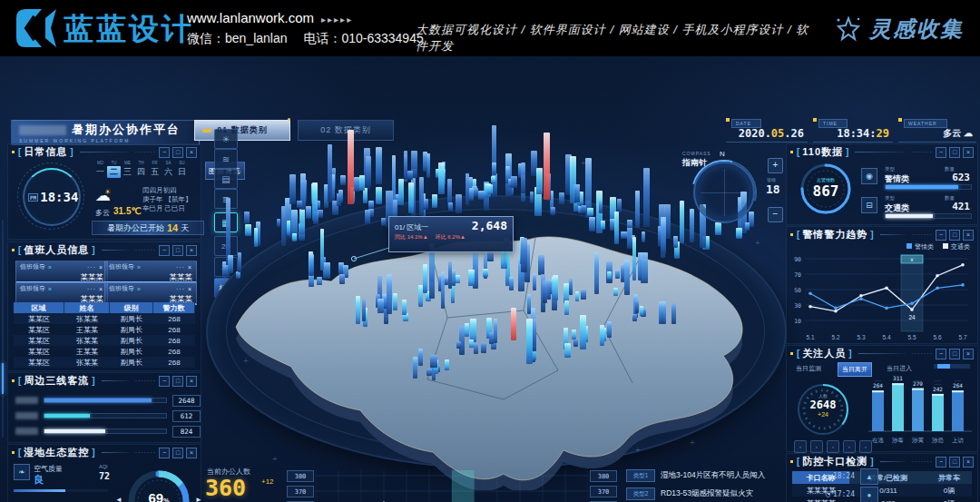 The image size is (980, 502). What do you see at coordinates (869, 494) in the screenshot?
I see `alert-pause-button: ●` at bounding box center [869, 494].